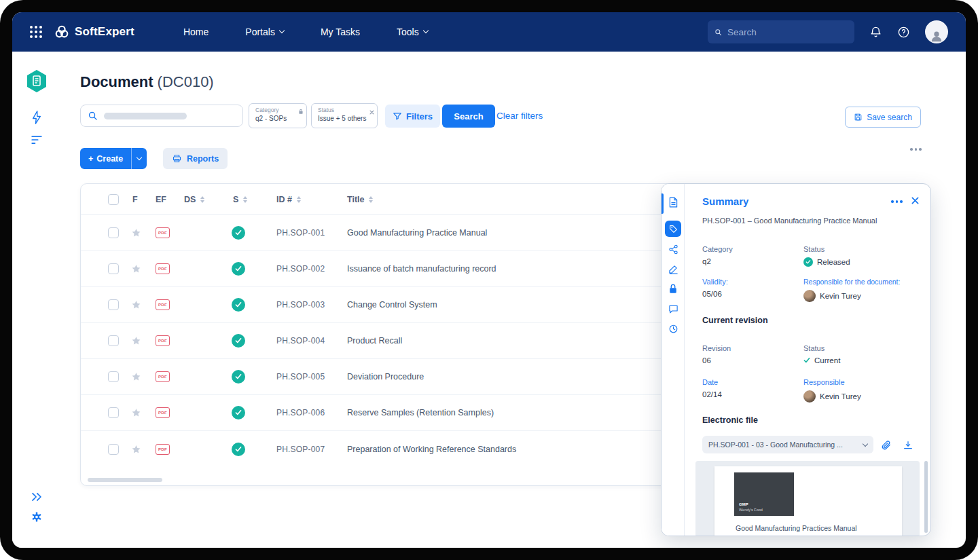 Image resolution: width=978 pixels, height=560 pixels. What do you see at coordinates (37, 117) in the screenshot?
I see `quick-actions-bolt-icon` at bounding box center [37, 117].